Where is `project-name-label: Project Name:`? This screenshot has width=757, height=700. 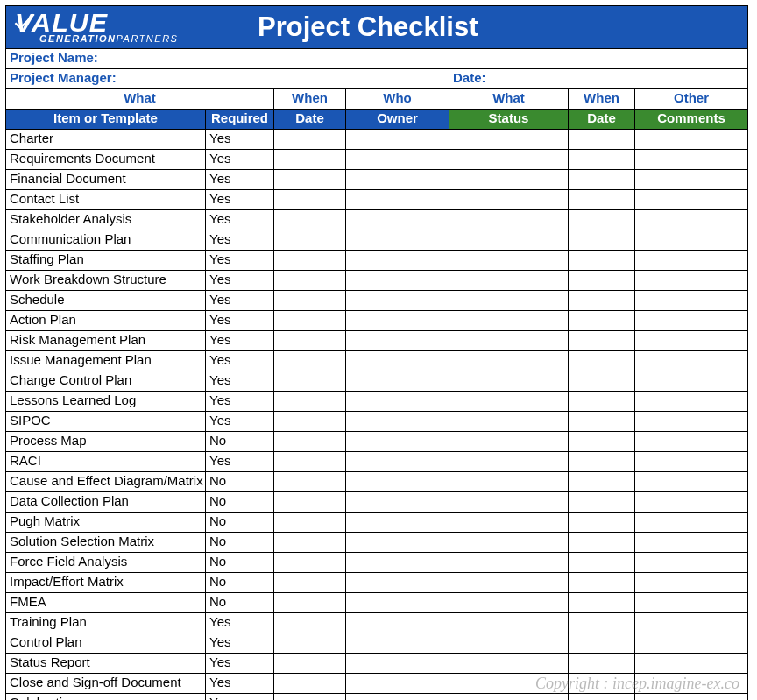 project-name-label: Project Name: is located at coordinates (377, 60).